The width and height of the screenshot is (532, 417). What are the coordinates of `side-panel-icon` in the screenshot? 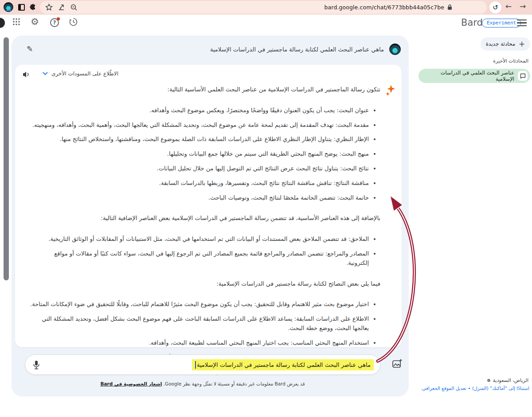 It's located at (21, 7).